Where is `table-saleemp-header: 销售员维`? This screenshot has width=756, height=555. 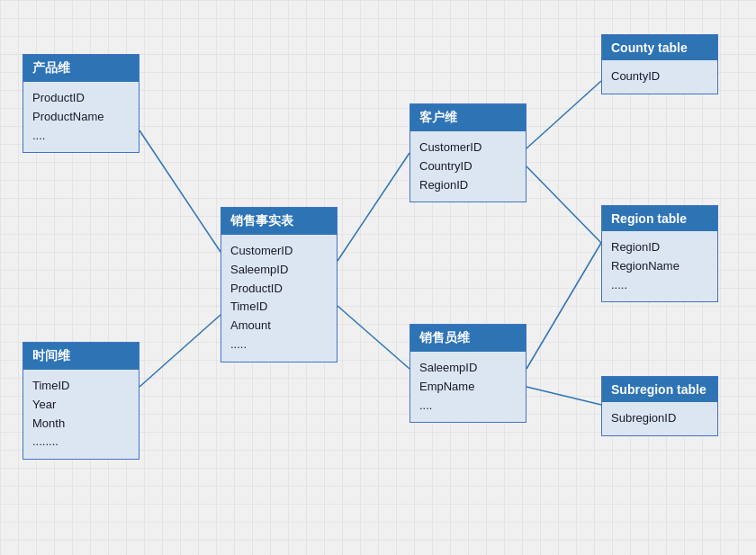
table-saleemp-header: 销售员维 is located at coordinates (468, 338).